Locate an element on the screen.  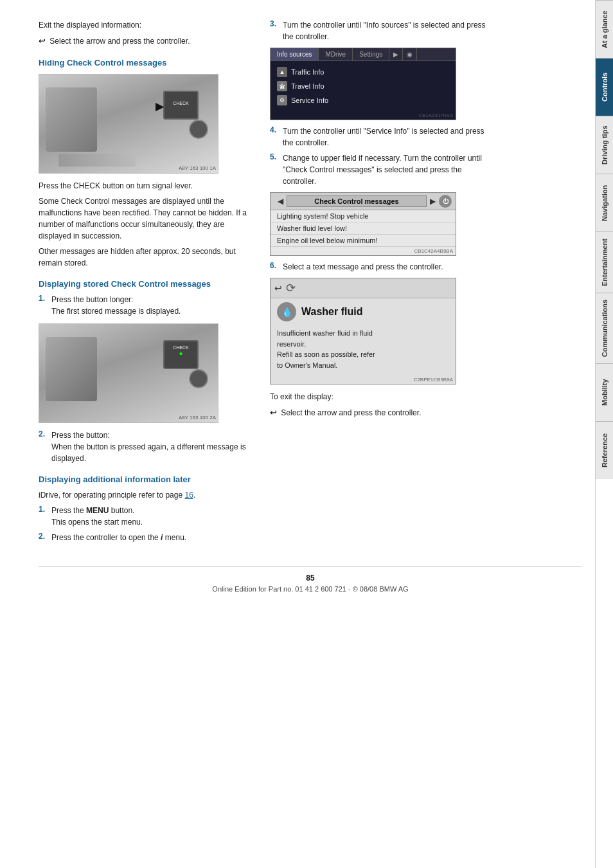
screen-content-info: ▲ Traffic Info 🛣 Travel Info ⚙ Service I… is located at coordinates (363, 86).